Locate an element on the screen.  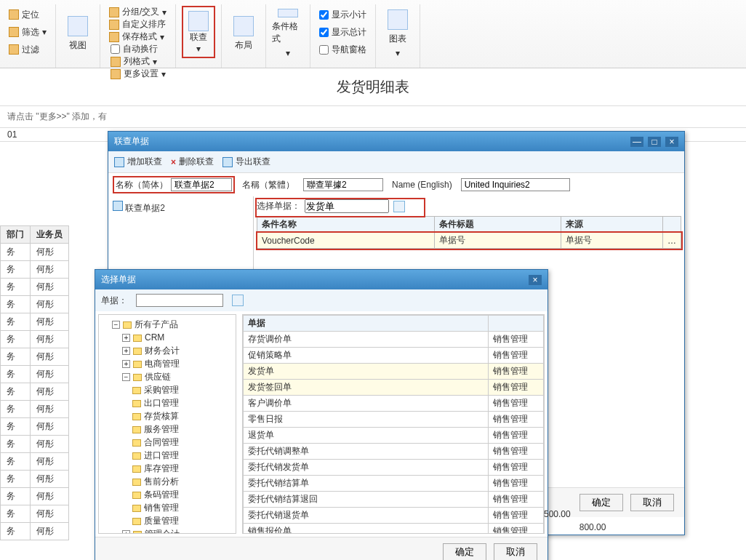
list-item: 委托代销结算退回销售管理 is located at coordinates (394, 500).